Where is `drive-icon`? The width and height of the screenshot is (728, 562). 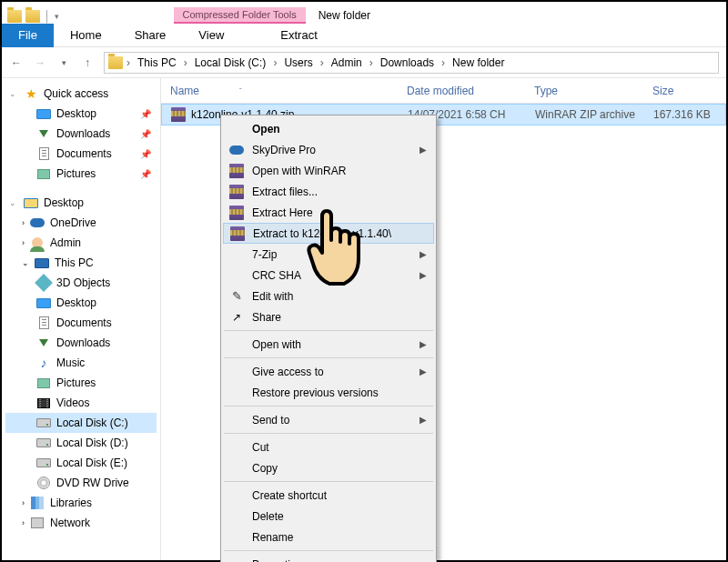 drive-icon is located at coordinates (44, 423).